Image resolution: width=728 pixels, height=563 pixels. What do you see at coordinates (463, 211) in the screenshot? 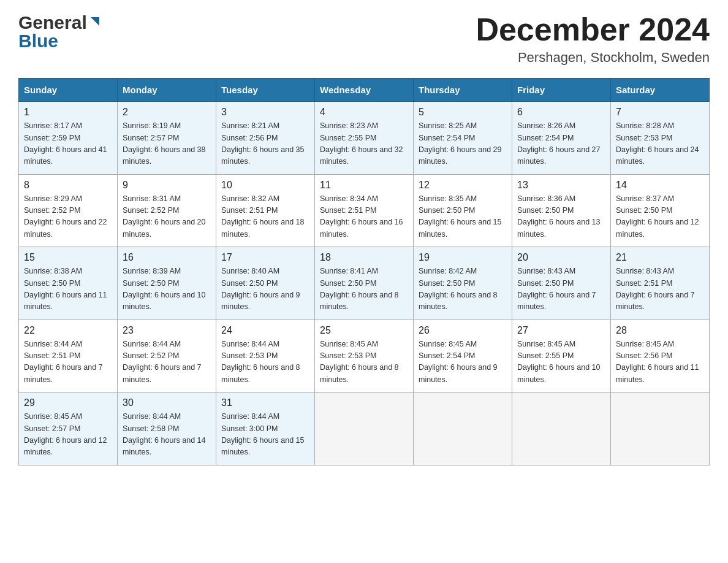
I see `table-row: 12Sunrise: 8:35 AMSunset: 2:50 PMDayligh…` at bounding box center [463, 211].